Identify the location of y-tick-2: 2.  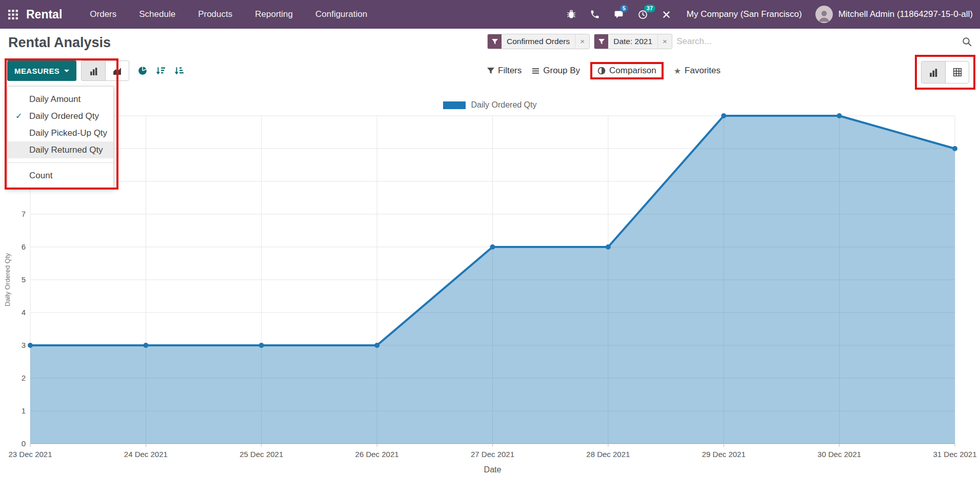
(14, 378).